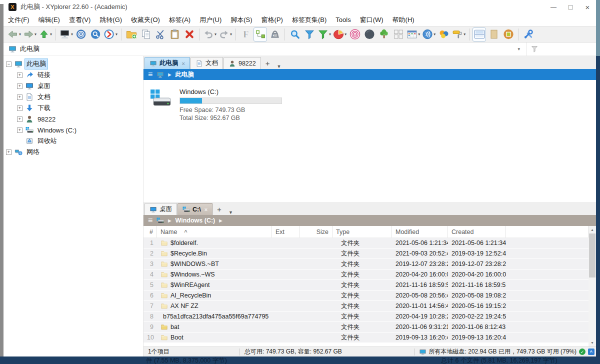  I want to click on cell-name: AX NF ZZ, so click(214, 306).